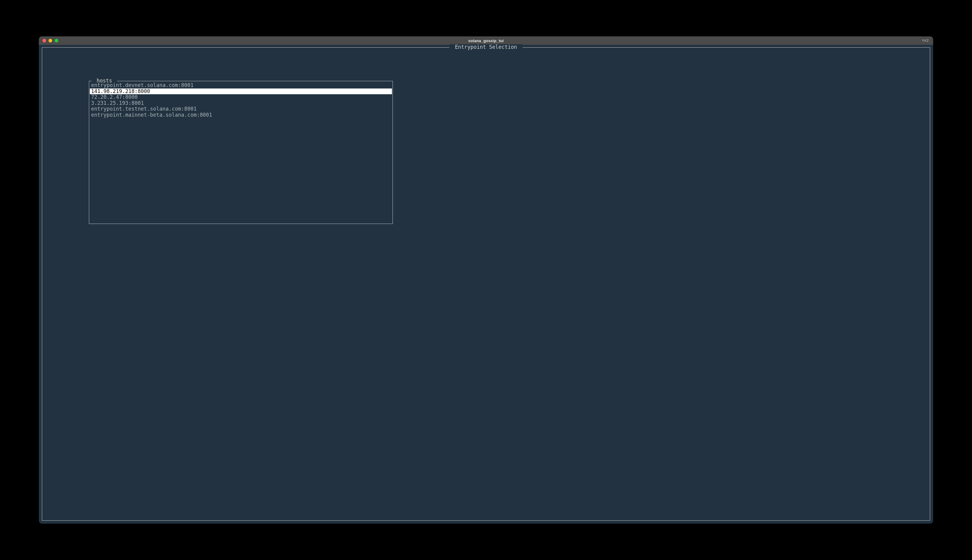 The image size is (972, 560). Describe the element at coordinates (50, 41) in the screenshot. I see `window-controls` at that location.